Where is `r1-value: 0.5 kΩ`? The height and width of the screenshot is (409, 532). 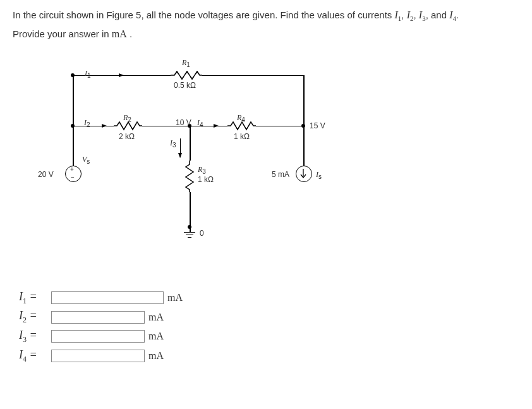 r1-value: 0.5 kΩ is located at coordinates (184, 85).